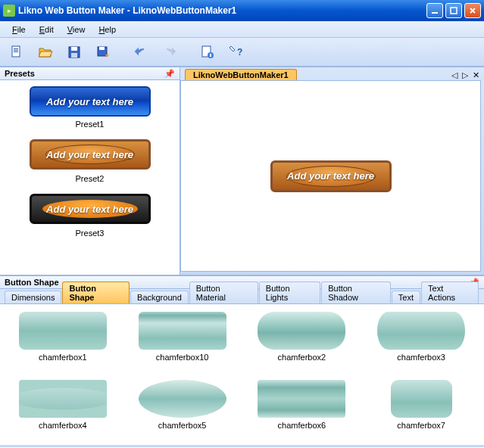 Image resolution: width=484 pixels, height=448 pixels. I want to click on tab-next-icon: ▷, so click(465, 76).